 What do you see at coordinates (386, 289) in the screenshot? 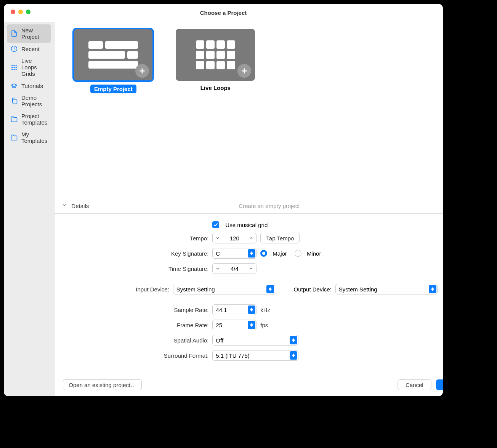
I see `output-device-select: System Setting` at bounding box center [386, 289].